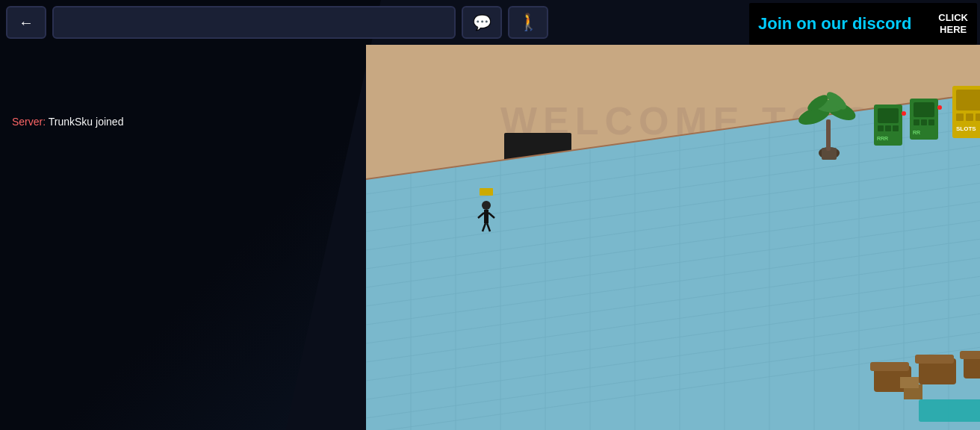 Image resolution: width=980 pixels, height=430 pixels. Describe the element at coordinates (67, 122) in the screenshot. I see `server-message: Server: TrunkSku joined` at that location.